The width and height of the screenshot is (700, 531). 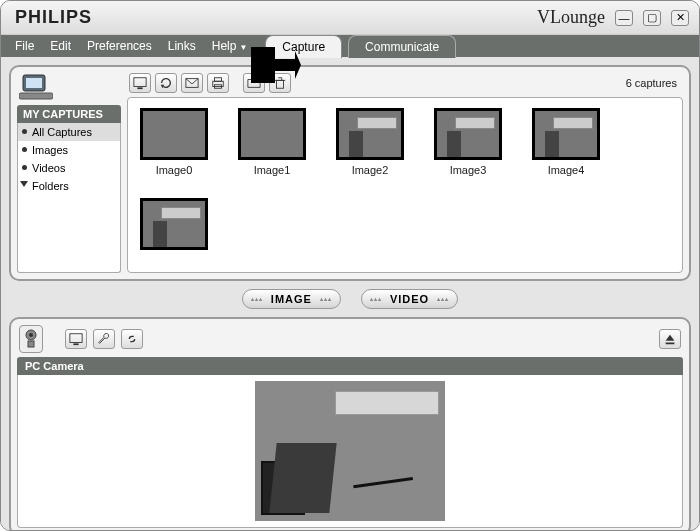 I want to click on menu-links: Links, so click(x=182, y=46).